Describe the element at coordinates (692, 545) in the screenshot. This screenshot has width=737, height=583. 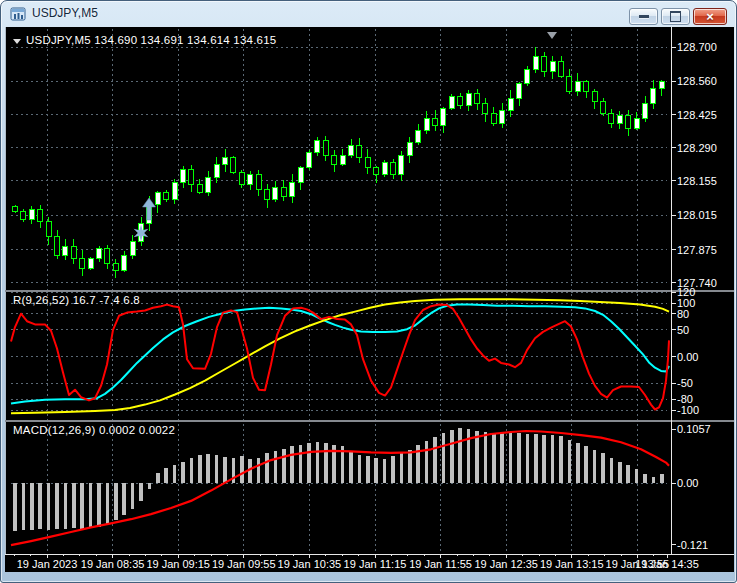
I see `axis-tick-label: -0.121` at that location.